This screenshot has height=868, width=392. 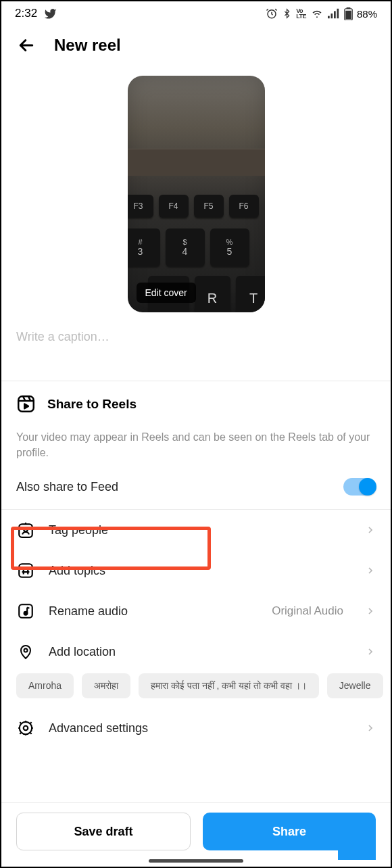 I want to click on cover-thumbnail: F3F4F5F6 #3 $4 %5 RT Edit cover, so click(x=196, y=194).